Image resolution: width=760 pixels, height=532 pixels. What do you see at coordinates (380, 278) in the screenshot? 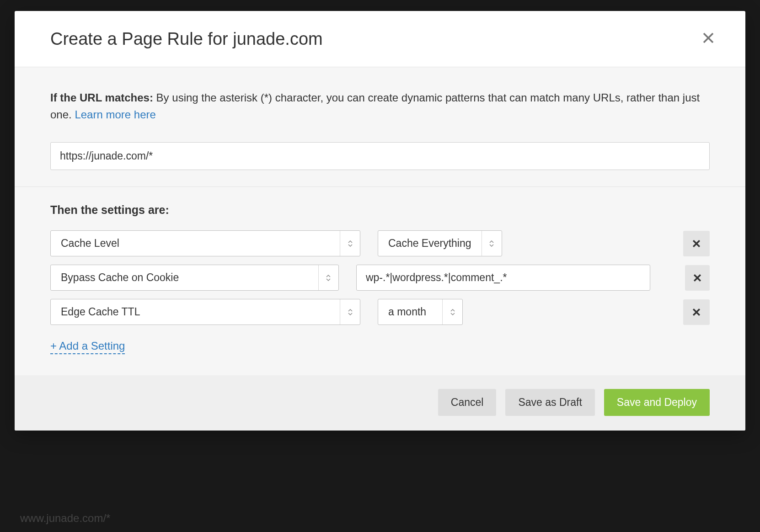
I see `setting-row: Bypass Cache on Cookie` at bounding box center [380, 278].